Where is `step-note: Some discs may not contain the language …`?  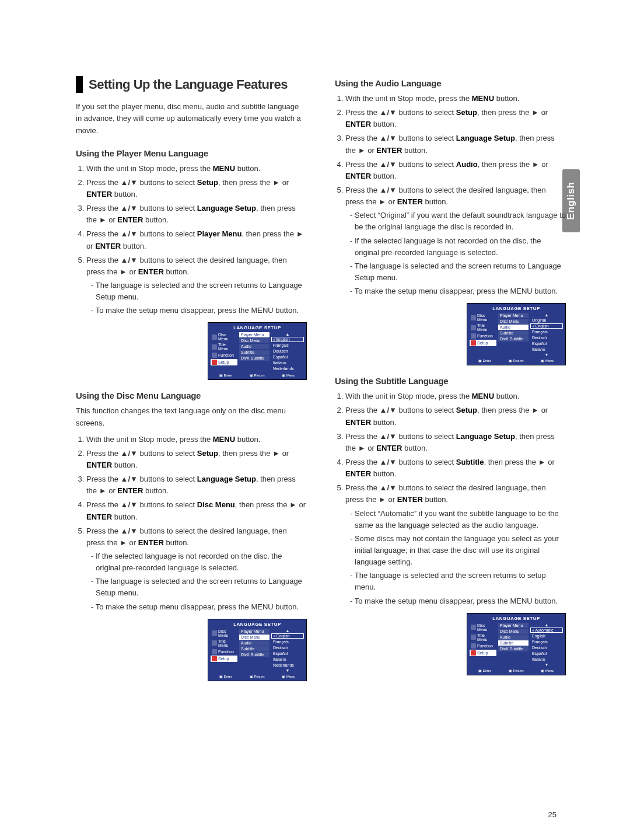 step-note: Some discs may not contain the language … is located at coordinates (458, 550).